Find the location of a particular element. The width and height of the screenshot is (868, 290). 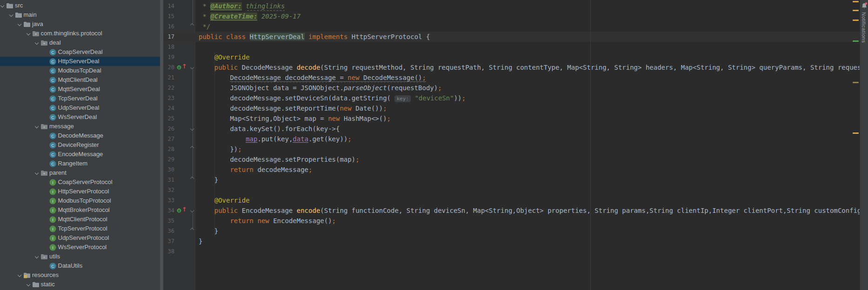

tree-item-udpserverdeal: CUdpServerDeal is located at coordinates (80, 108).